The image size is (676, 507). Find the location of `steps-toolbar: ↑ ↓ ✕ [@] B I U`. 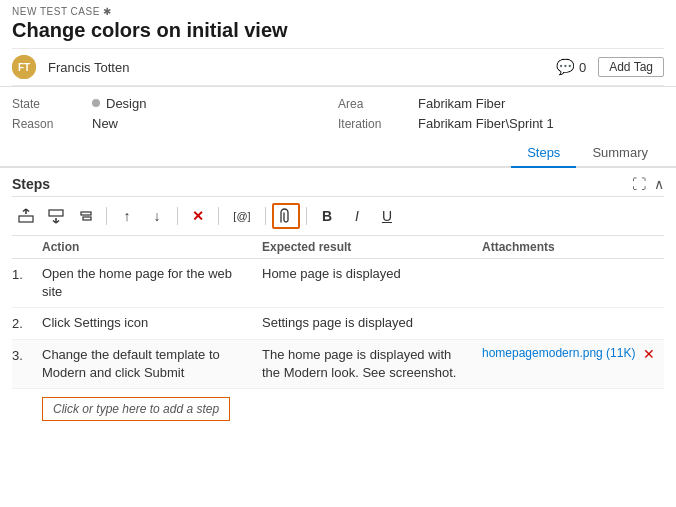

steps-toolbar: ↑ ↓ ✕ [@] B I U is located at coordinates (338, 216).